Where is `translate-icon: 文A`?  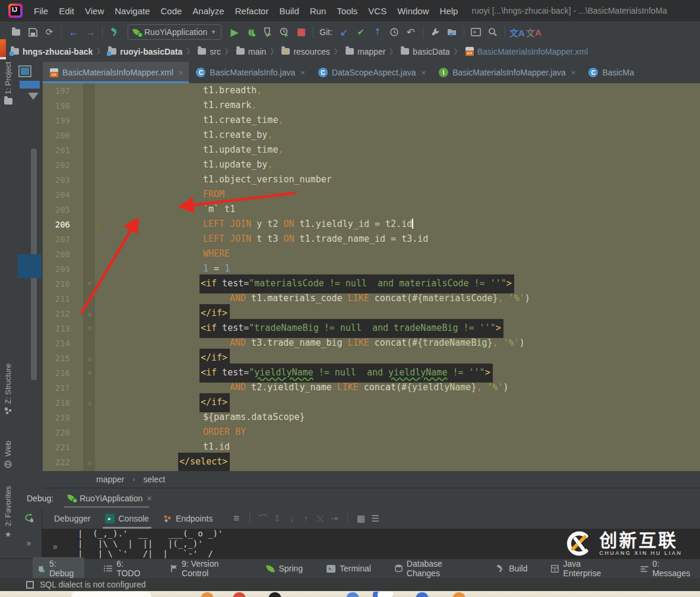
translate-icon: 文A is located at coordinates (517, 32).